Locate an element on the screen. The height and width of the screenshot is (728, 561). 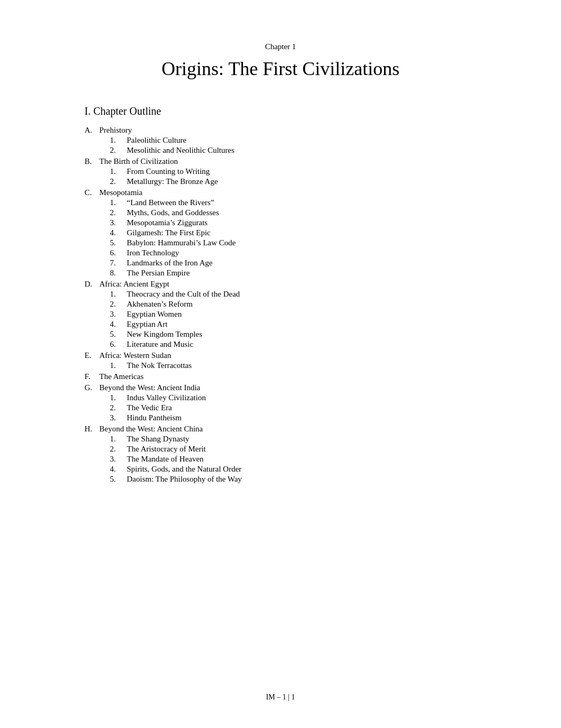
level-a-item: F.The Americas is located at coordinates (280, 376).